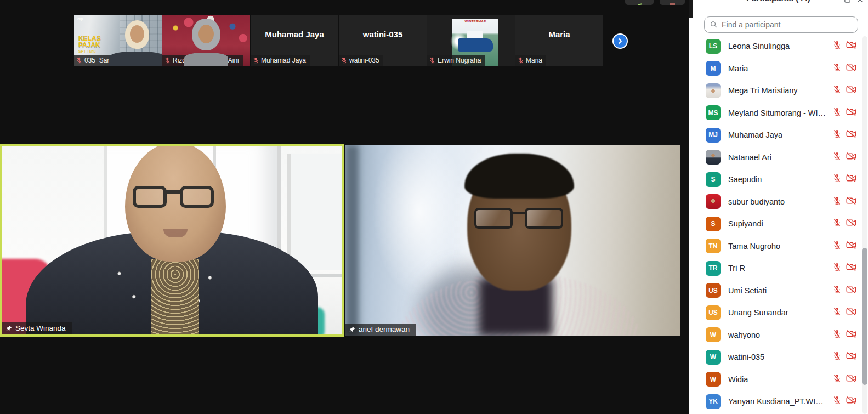 This screenshot has width=868, height=414. Describe the element at coordinates (779, 46) in the screenshot. I see `participant-row: LS Leona Sinulingga` at that location.